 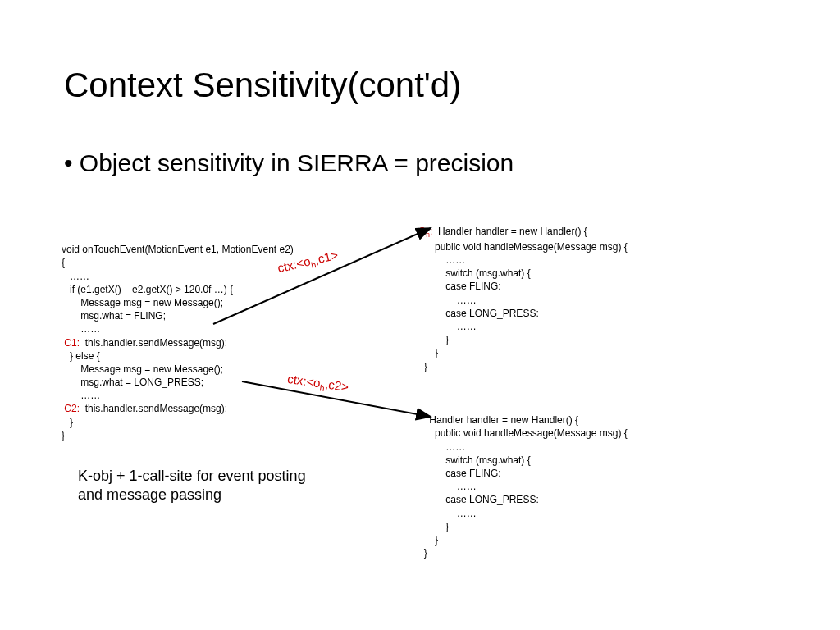 What do you see at coordinates (192, 486) in the screenshot?
I see `footnote: K-obj + 1-call-site for event posting an…` at bounding box center [192, 486].